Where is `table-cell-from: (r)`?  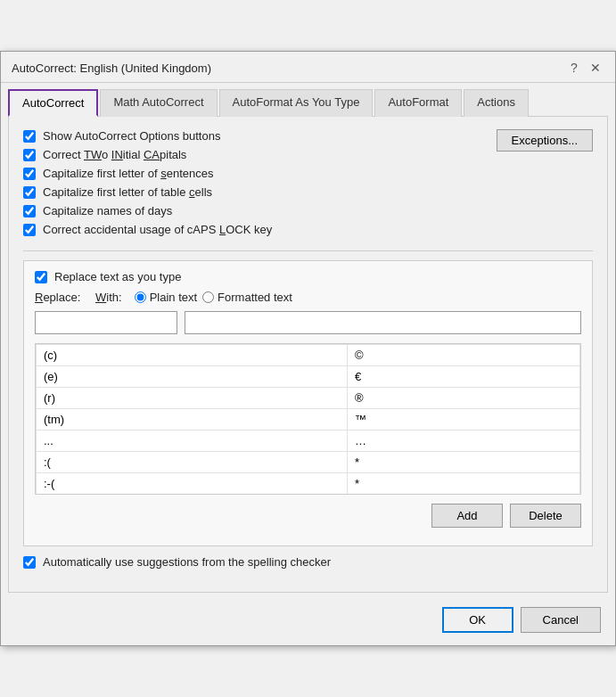 table-cell-from: (r) is located at coordinates (193, 398).